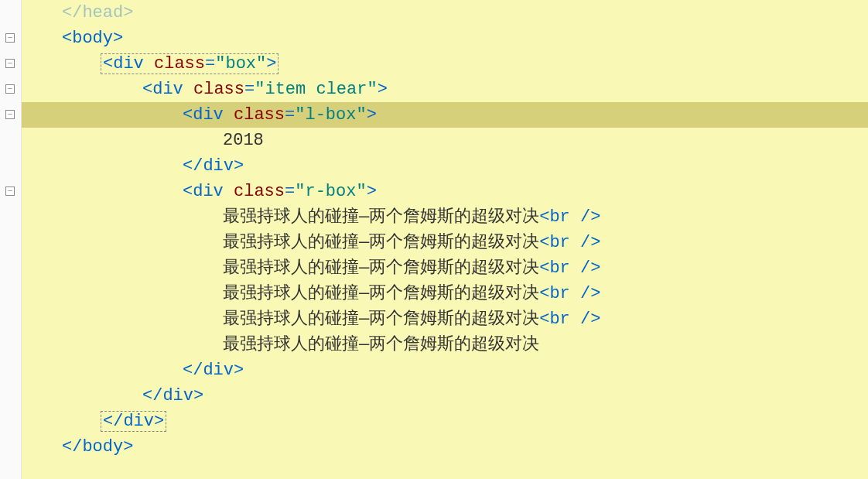  Describe the element at coordinates (93, 39) in the screenshot. I see `body-open-tag: <body>` at that location.